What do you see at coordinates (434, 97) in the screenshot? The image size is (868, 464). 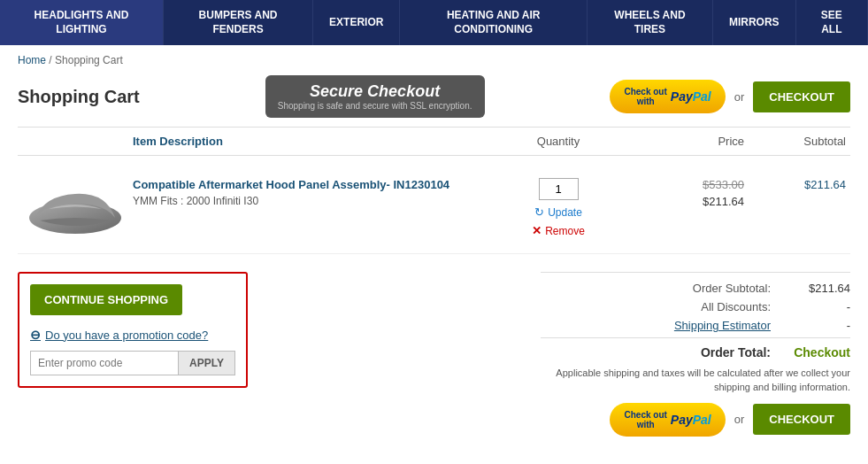 I see `cart-header: Shopping Cart Secure Checkout Shopping i…` at bounding box center [434, 97].